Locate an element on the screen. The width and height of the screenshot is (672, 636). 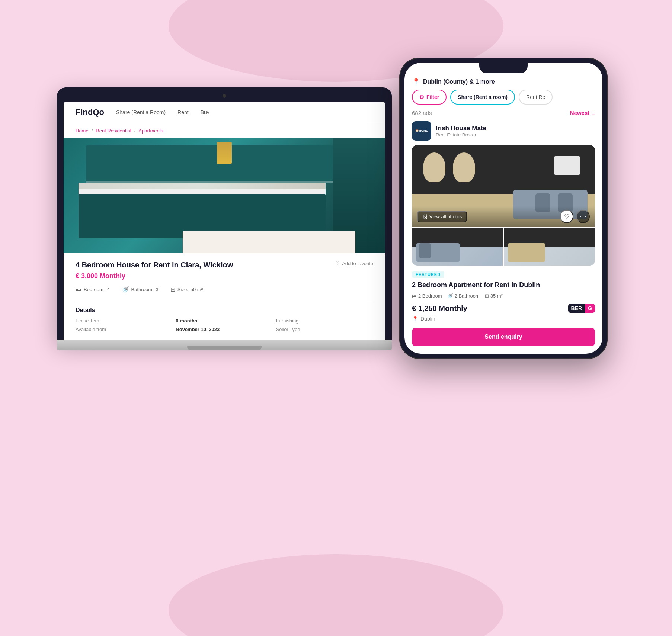
kitchen-visual is located at coordinates (224, 196).